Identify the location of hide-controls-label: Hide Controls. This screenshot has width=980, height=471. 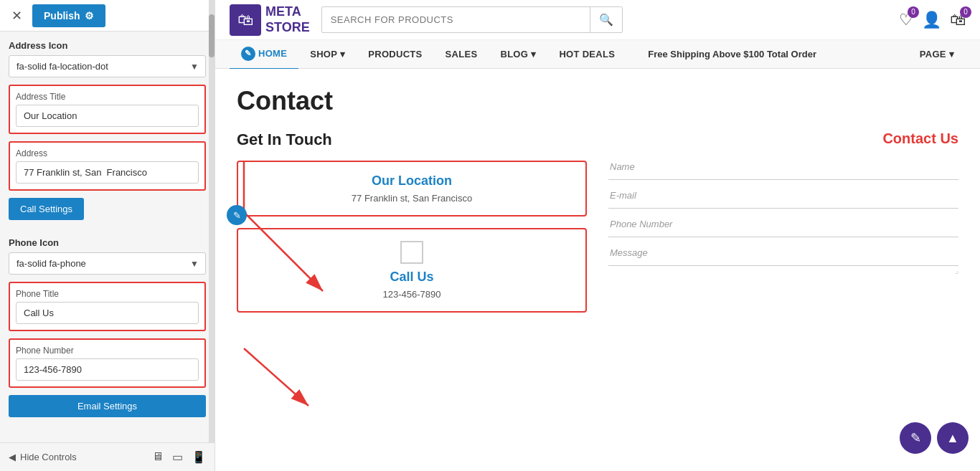
(49, 457).